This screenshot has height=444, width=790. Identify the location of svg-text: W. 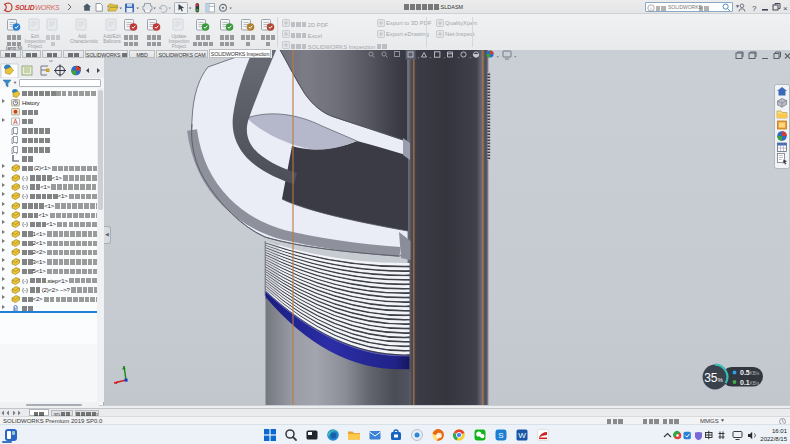
(522, 436).